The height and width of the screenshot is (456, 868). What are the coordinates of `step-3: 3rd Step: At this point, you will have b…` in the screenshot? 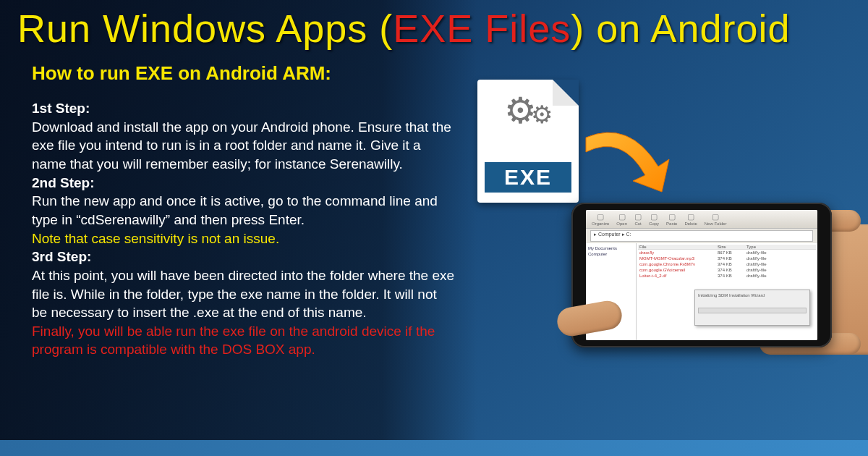 It's located at (244, 303).